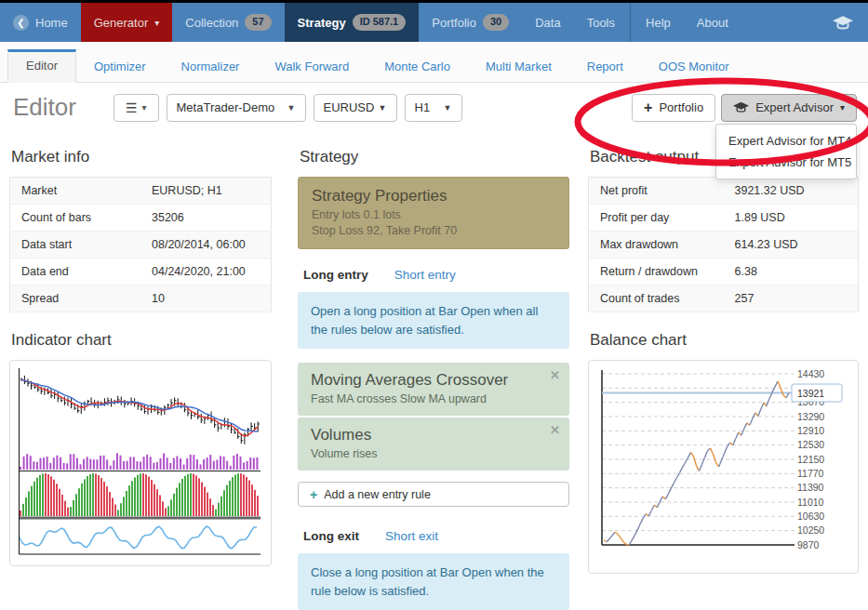 This screenshot has height=610, width=868. I want to click on strategy-properties-box: Strategy Properties Entry lots 0.1 lots …, so click(434, 213).